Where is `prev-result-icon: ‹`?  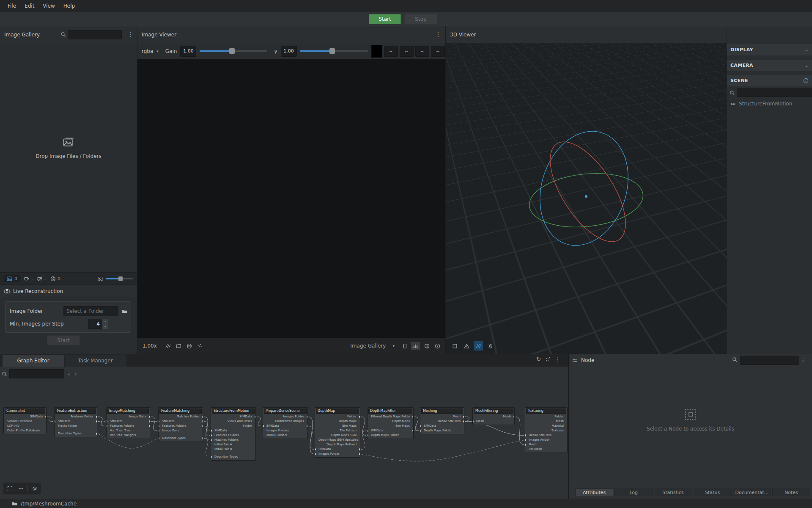 prev-result-icon: ‹ is located at coordinates (69, 374).